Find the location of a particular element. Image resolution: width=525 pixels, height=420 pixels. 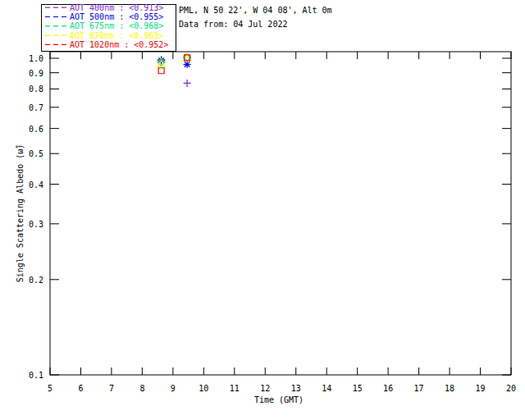

x-tick-label: 8 is located at coordinates (142, 389).